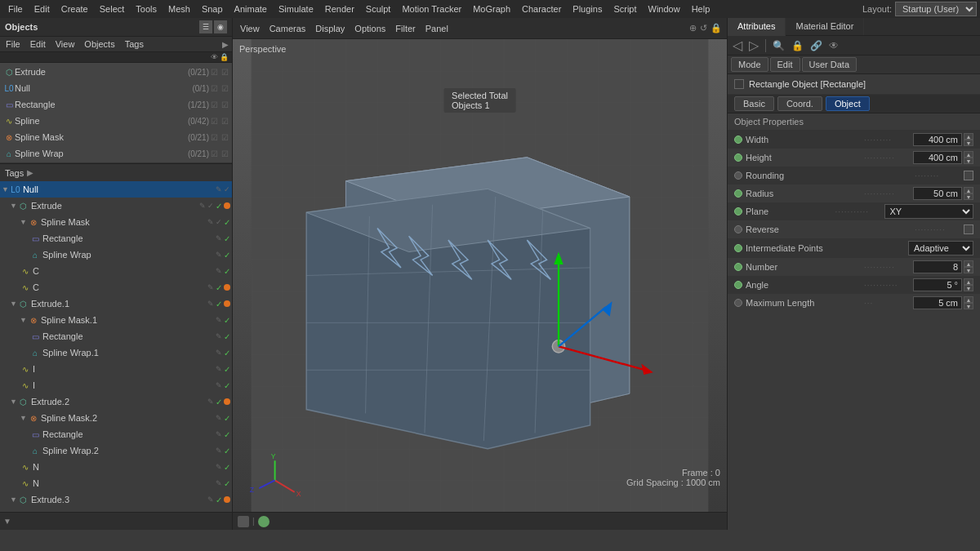 This screenshot has width=980, height=551. I want to click on tree-rect-2: ▭ Rectangle ✎ ✓, so click(116, 336).